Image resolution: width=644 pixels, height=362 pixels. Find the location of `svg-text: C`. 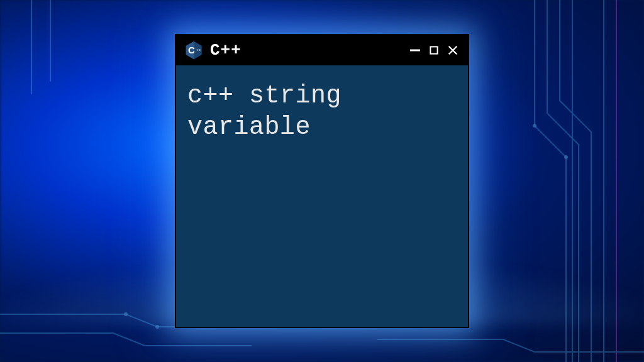

svg-text: C is located at coordinates (191, 50).